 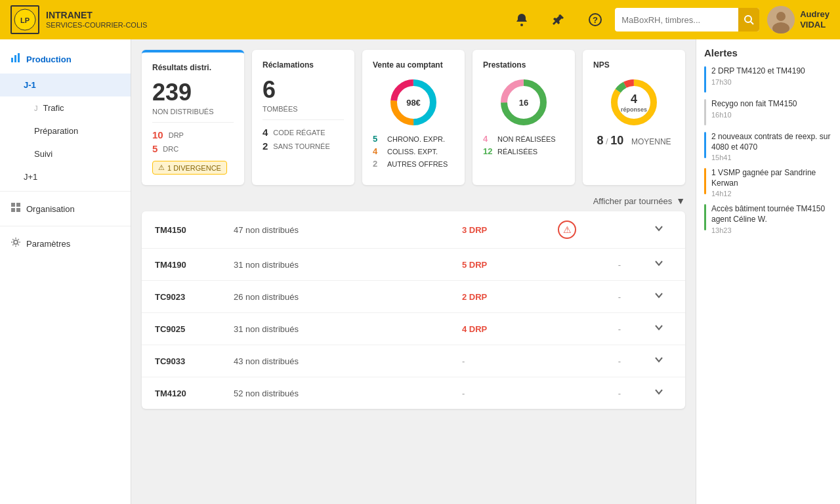 What do you see at coordinates (66, 131) in the screenshot?
I see `sidebar-production-sub: J-1 J Trafic Préparation Suivi J+1` at bounding box center [66, 131].